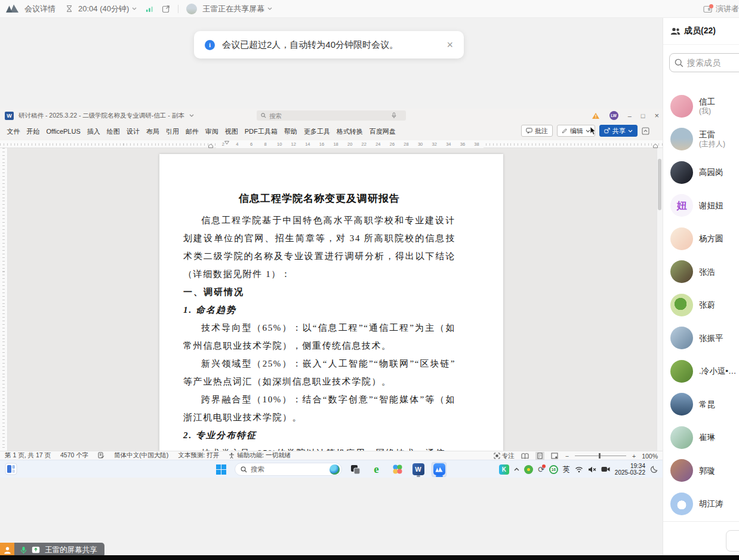  Describe the element at coordinates (93, 131) in the screenshot. I see `ribbon-tab: 插入` at that location.